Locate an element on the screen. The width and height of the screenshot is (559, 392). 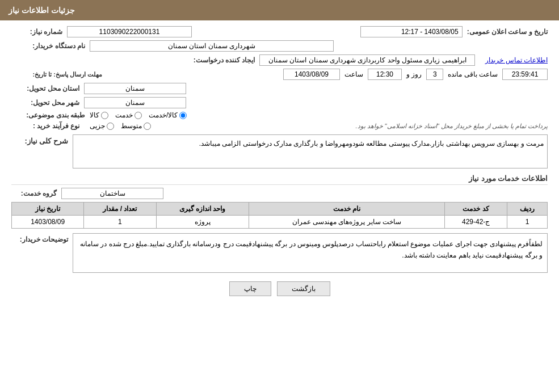
page-title: جزئیات اطلاعات نیاز is located at coordinates (42, 10).